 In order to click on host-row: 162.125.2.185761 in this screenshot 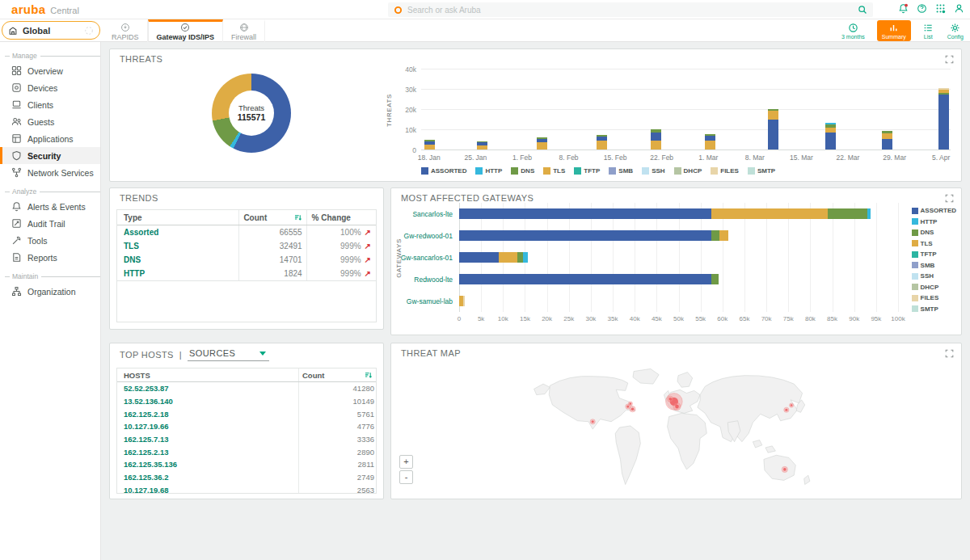, I will do `click(247, 414)`.